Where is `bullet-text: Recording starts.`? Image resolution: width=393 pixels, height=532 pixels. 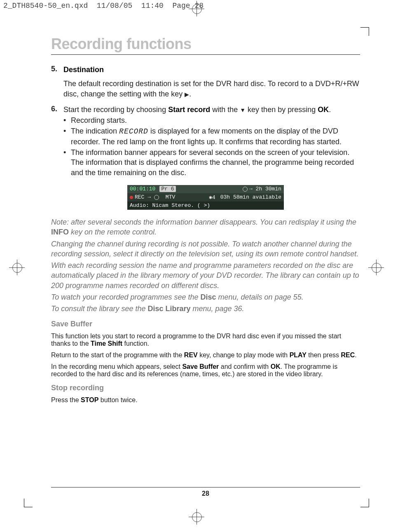 bullet-text: Recording starts. is located at coordinates (99, 120).